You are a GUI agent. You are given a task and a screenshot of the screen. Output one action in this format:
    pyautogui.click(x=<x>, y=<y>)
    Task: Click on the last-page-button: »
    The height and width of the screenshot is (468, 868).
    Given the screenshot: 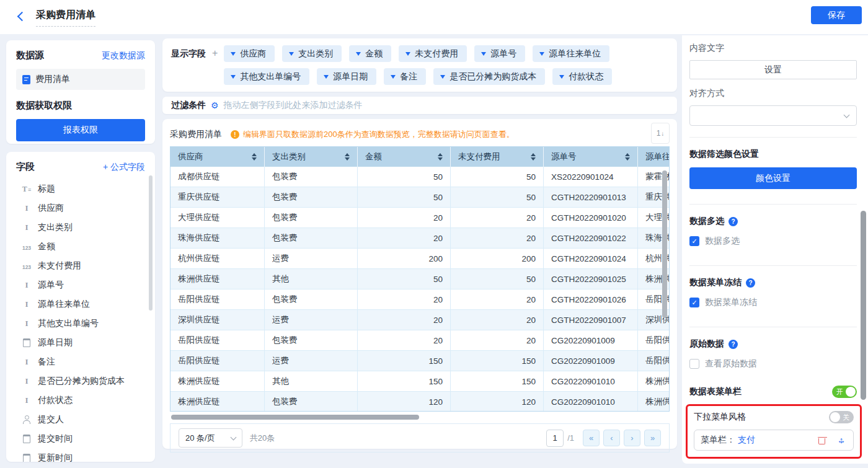 What is the action you would take?
    pyautogui.click(x=652, y=438)
    